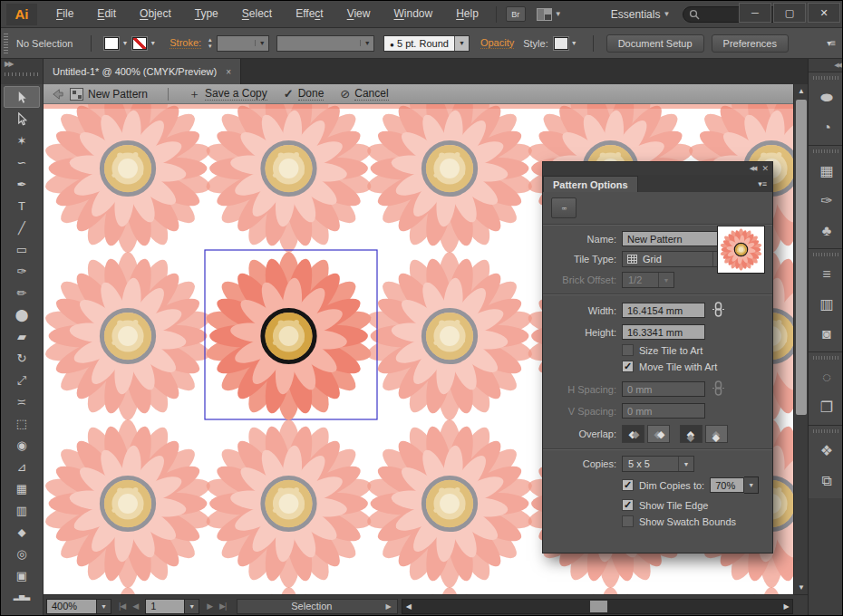 The width and height of the screenshot is (843, 616). I want to click on document-setup-button: Document Setup, so click(655, 43).